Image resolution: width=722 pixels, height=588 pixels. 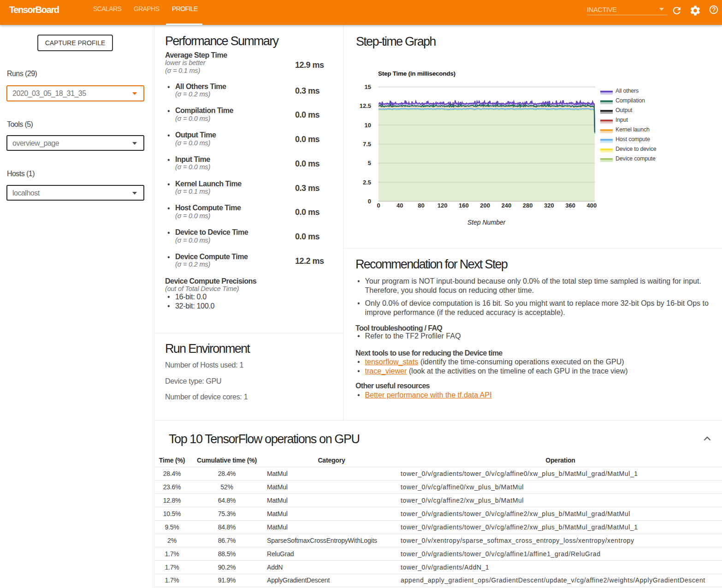 I want to click on svg-text: 360, so click(x=570, y=206).